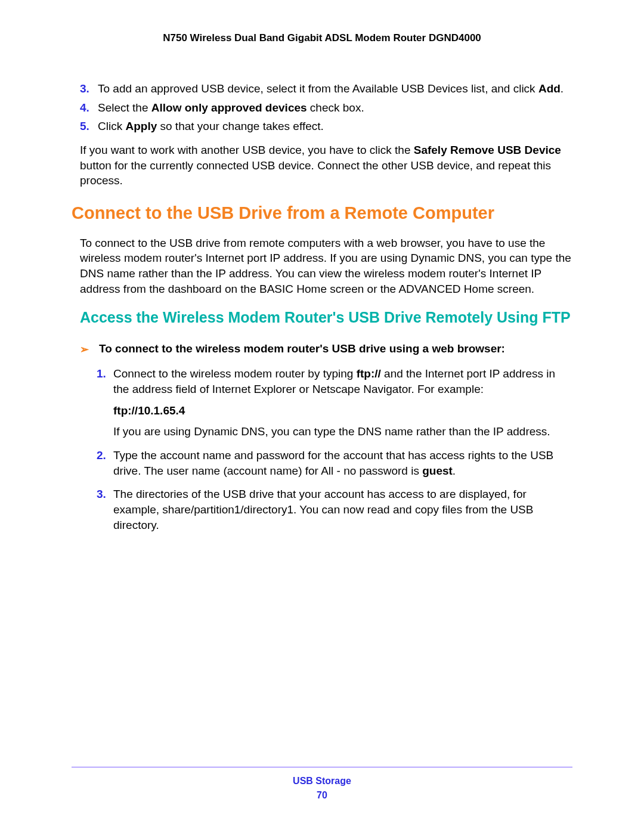 This screenshot has width=644, height=833. I want to click on step-number: 4., so click(85, 108).